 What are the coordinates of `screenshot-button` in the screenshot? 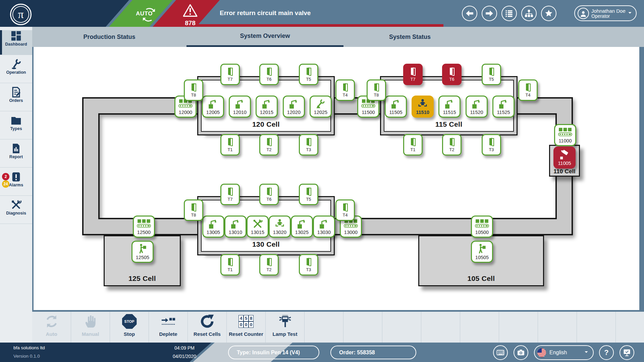 It's located at (521, 353).